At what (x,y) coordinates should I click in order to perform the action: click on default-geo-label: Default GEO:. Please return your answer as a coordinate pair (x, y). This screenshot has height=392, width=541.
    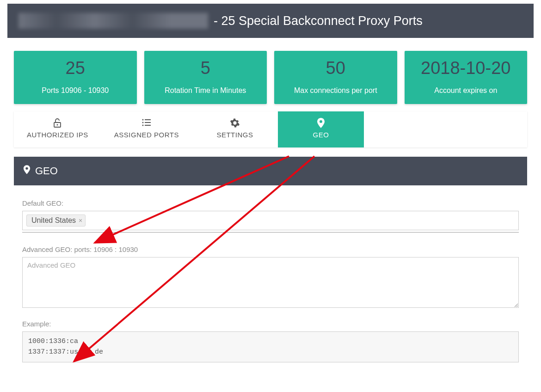
    Looking at the image, I should click on (270, 203).